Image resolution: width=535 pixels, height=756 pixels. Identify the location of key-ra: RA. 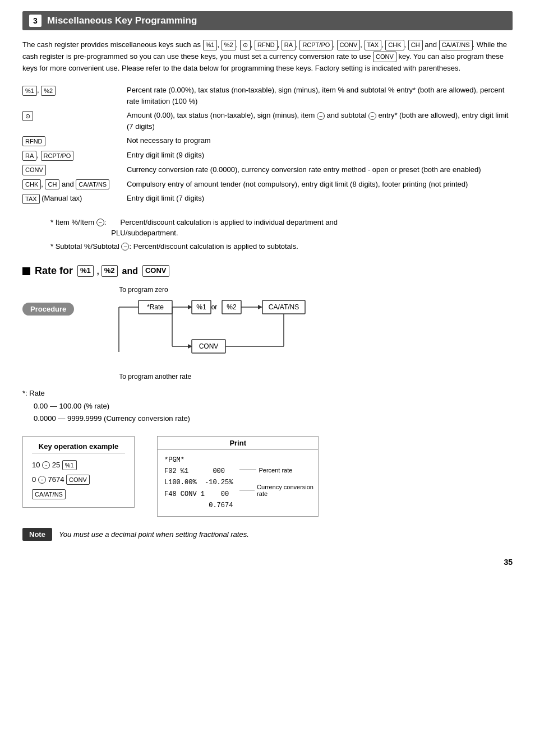
(288, 45).